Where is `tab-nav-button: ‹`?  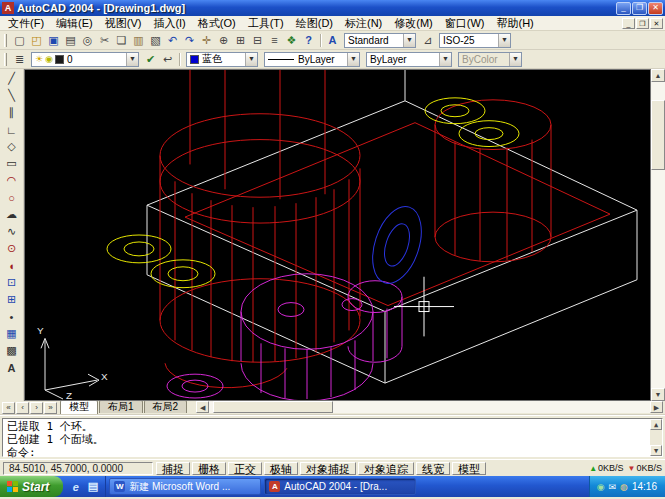
tab-nav-button: ‹ is located at coordinates (22, 408).